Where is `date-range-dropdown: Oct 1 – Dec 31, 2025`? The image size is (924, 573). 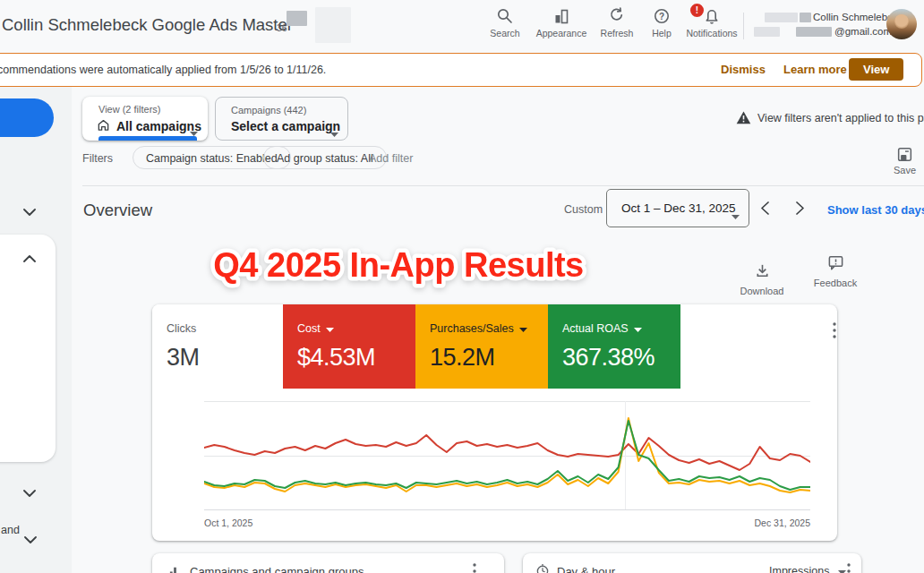 date-range-dropdown: Oct 1 – Dec 31, 2025 is located at coordinates (678, 208).